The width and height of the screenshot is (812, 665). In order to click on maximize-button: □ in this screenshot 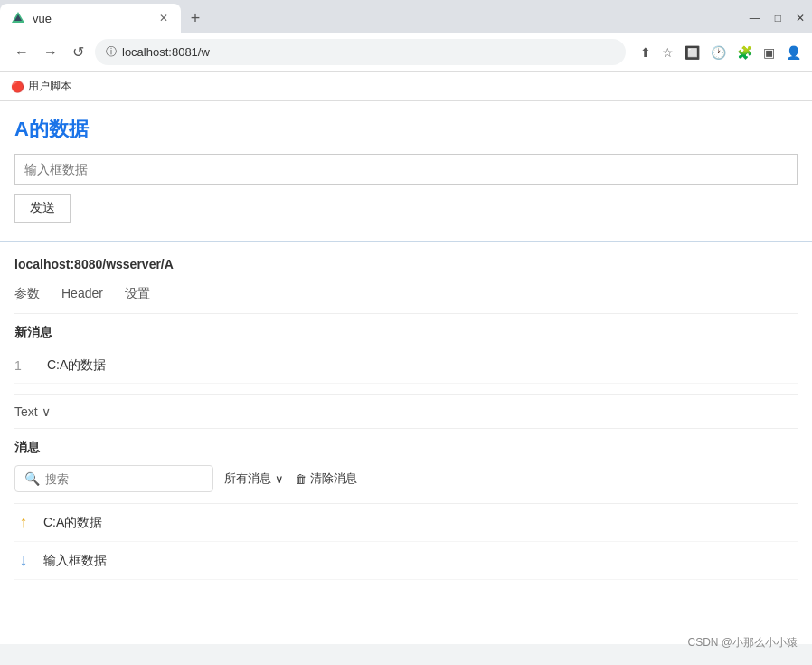, I will do `click(778, 18)`.